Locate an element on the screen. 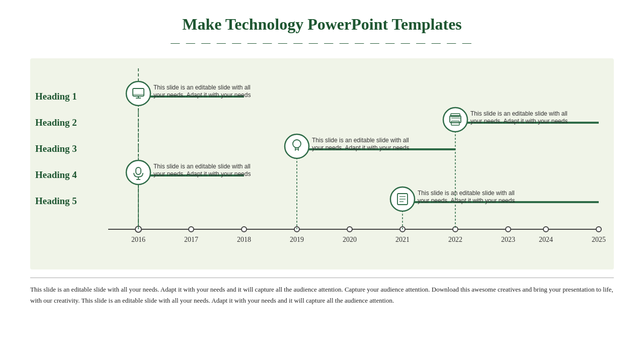 Image resolution: width=644 pixels, height=362 pixels. title-underline: — — — — — — — — — — — — — — — — — — — — is located at coordinates (322, 43).